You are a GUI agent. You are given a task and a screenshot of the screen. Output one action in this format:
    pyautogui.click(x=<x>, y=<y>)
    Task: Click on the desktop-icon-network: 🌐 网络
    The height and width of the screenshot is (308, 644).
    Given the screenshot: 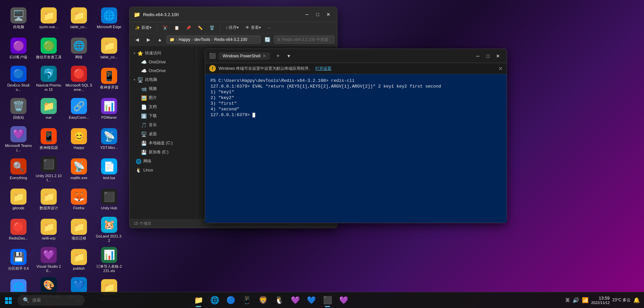 What is the action you would take?
    pyautogui.click(x=79, y=49)
    